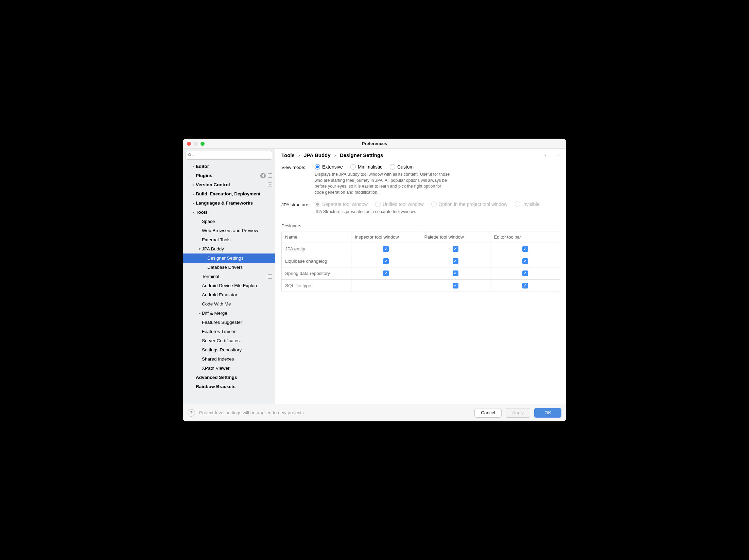  I want to click on sidebar-item-web-browsers-and-preview: Web Browsers and Preview, so click(229, 230).